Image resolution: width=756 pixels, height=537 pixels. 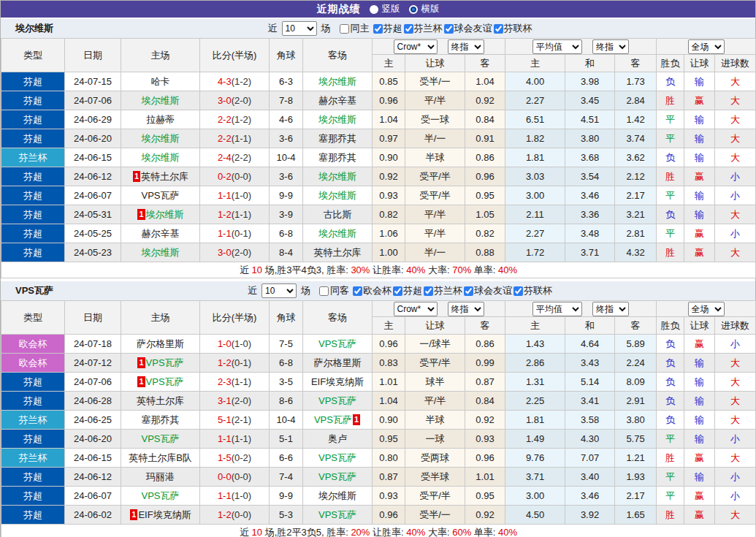 I want to click on avg-odds-away: 1.73, so click(x=635, y=82).